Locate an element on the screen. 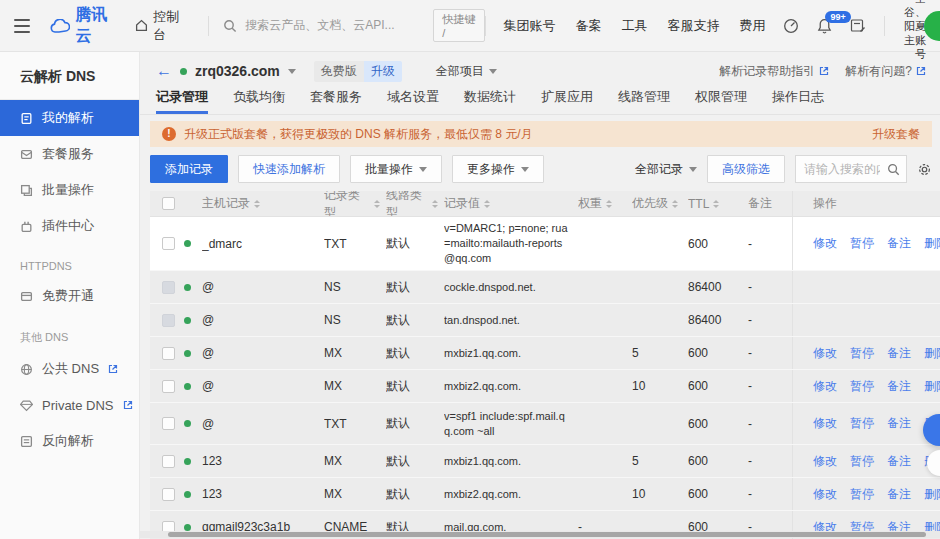 Image resolution: width=940 pixels, height=539 pixels. remark-cell: - is located at coordinates (770, 494).